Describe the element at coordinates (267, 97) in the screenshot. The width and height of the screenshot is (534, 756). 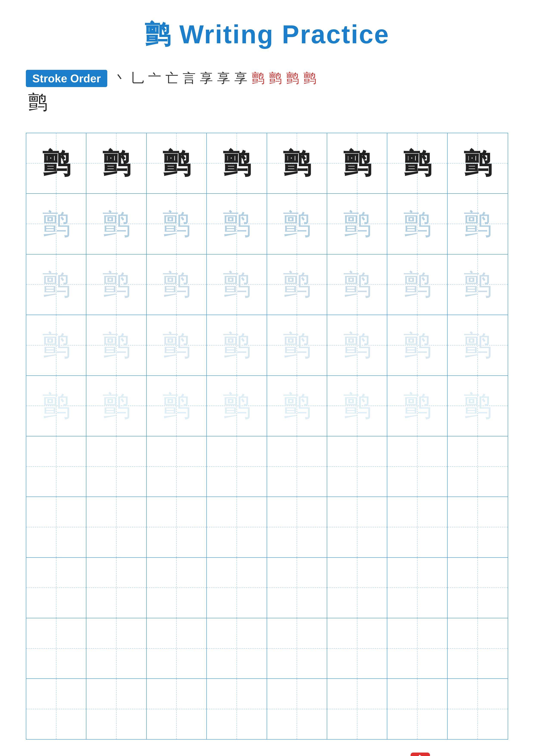
I see `stroke-order-section: Stroke Order 丶 ⺃ 亠 亡 言 享 享 享 鹯 鹯 鹯 鹯 鹯` at that location.